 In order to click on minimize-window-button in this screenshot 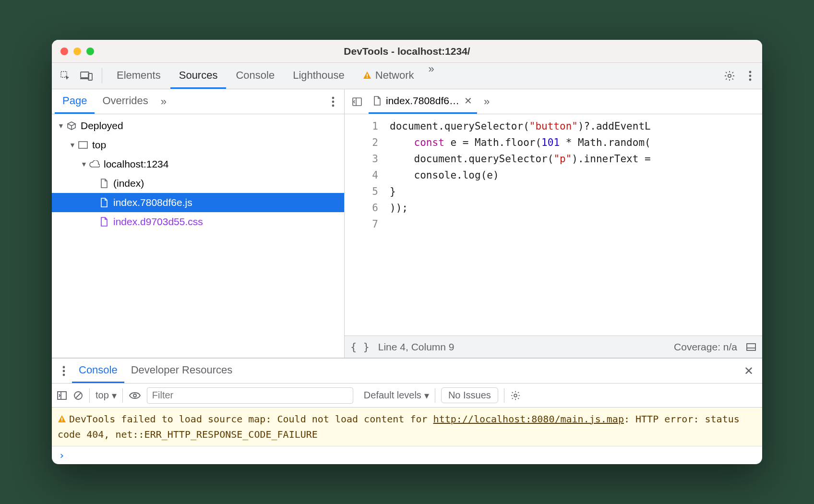, I will do `click(77, 51)`.